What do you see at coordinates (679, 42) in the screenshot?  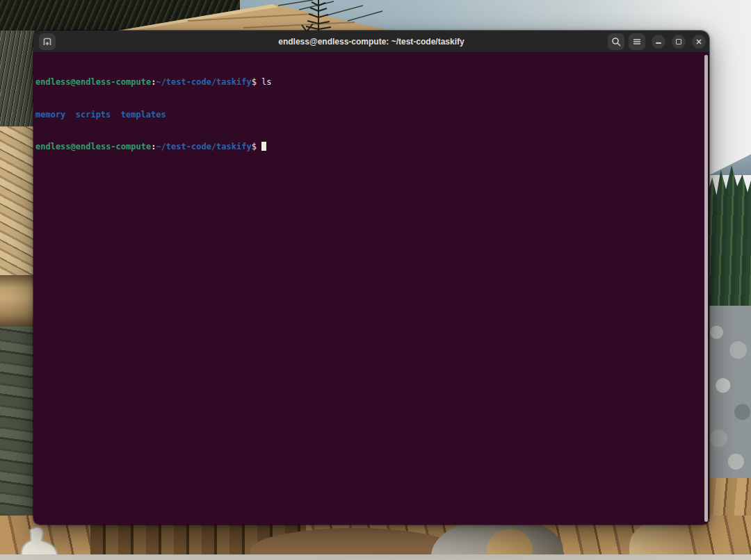 I see `maximize-icon` at bounding box center [679, 42].